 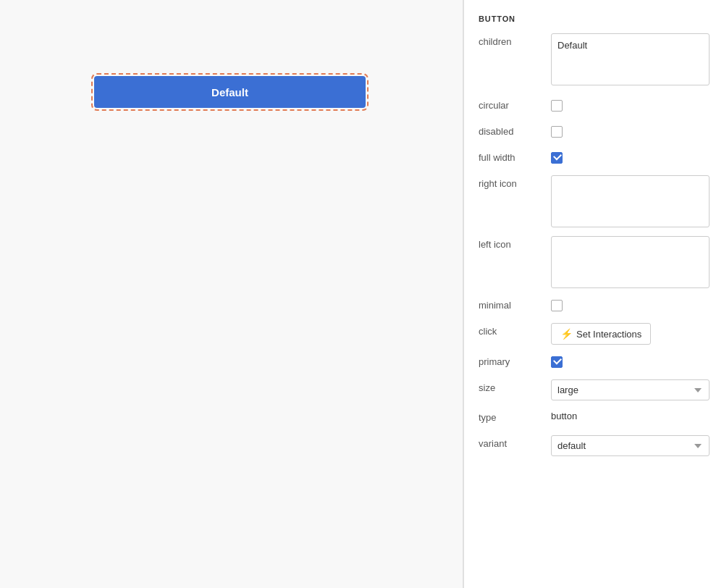 I want to click on minimal-row: minimal, so click(x=594, y=306).